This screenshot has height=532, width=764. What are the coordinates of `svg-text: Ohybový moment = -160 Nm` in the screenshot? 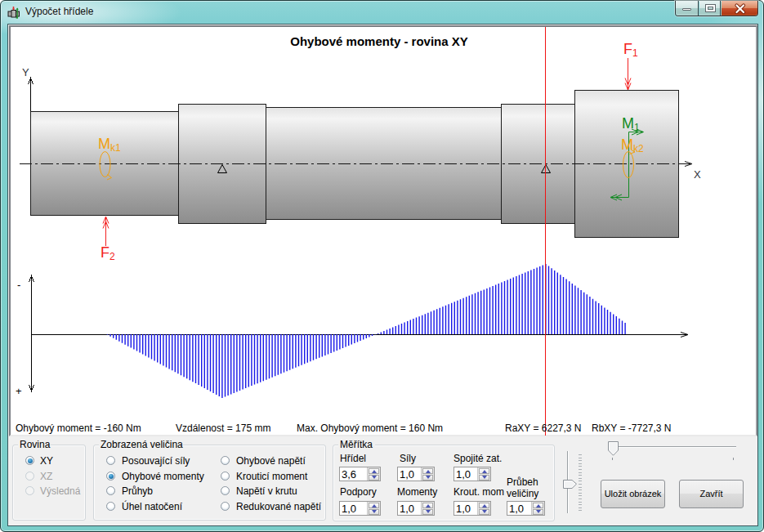 It's located at (78, 428).